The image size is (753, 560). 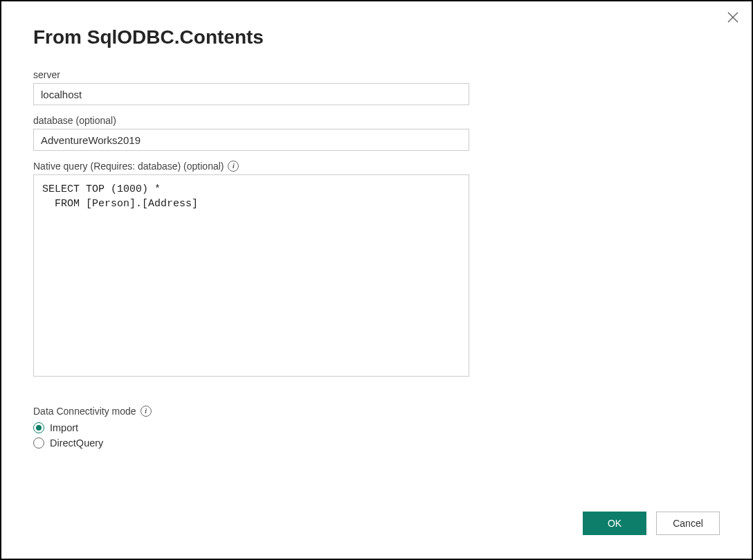 What do you see at coordinates (64, 428) in the screenshot?
I see `radio-import-label: Import` at bounding box center [64, 428].